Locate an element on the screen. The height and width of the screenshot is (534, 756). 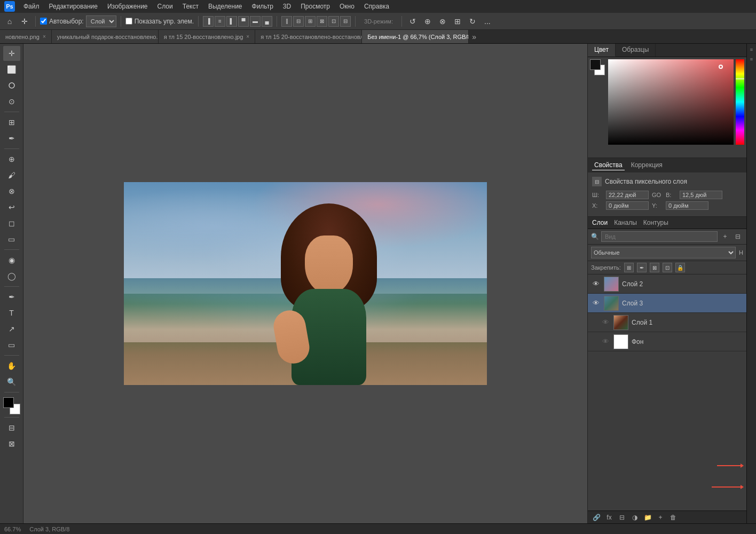
lock-position-btn: ✒ is located at coordinates (642, 268).